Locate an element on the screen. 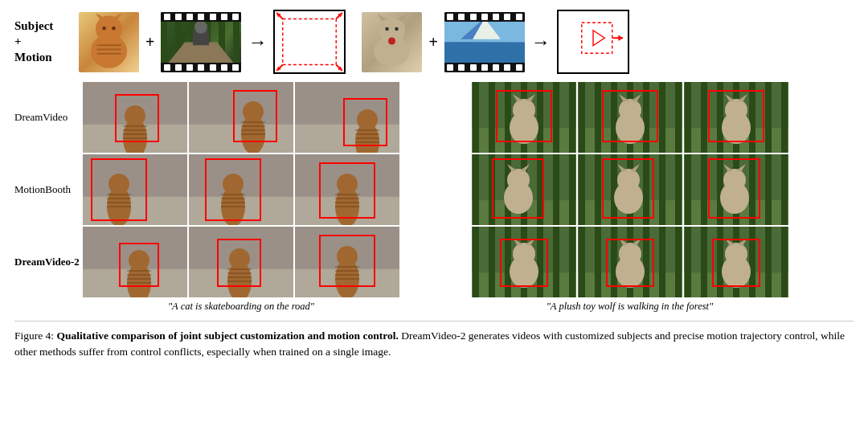 The height and width of the screenshot is (430, 868). dreamvideo2-wolf-row is located at coordinates (663, 262).